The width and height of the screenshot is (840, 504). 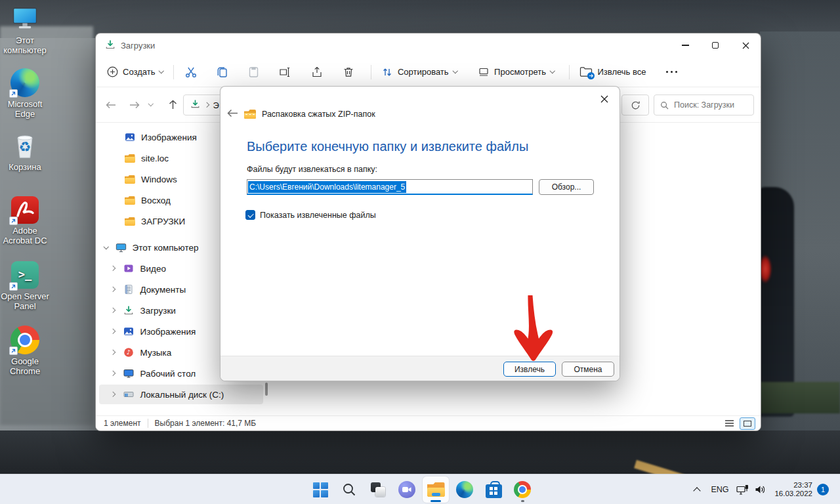 I want to click on sidebar-label: Изображения, so click(x=168, y=332).